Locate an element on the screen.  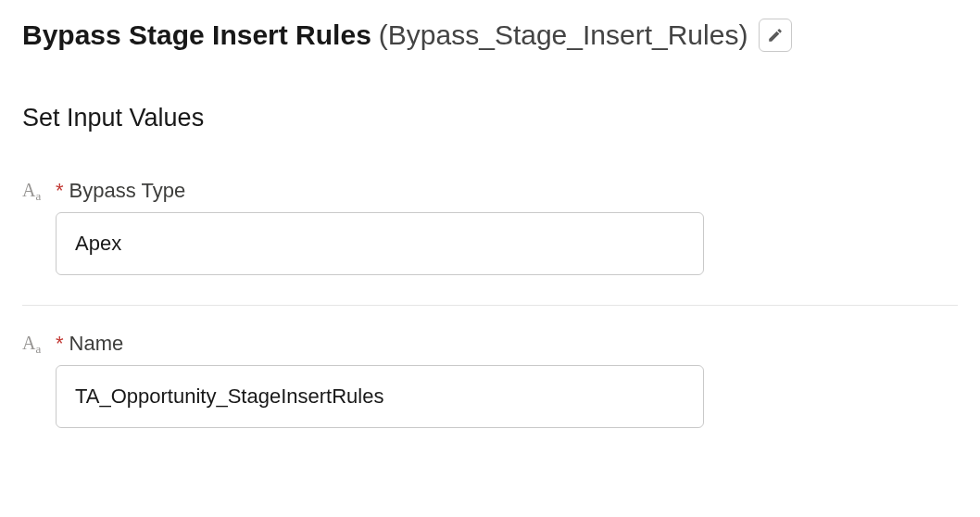
bypass-type-input is located at coordinates (380, 244).